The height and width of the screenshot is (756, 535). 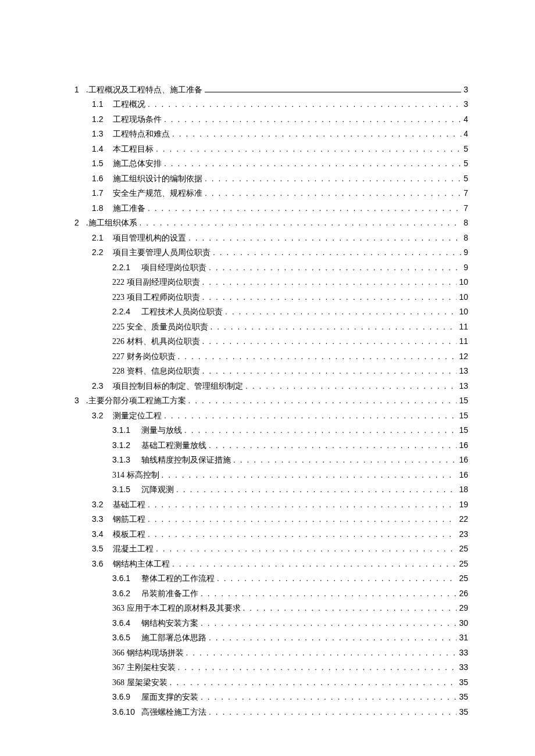 I want to click on toc-entry-title: 钢筋工程, so click(x=129, y=519).